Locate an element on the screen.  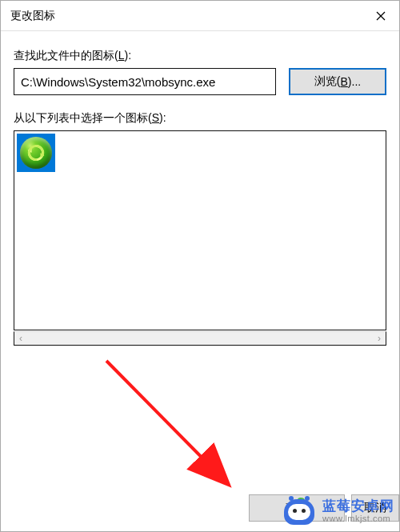
close-button is located at coordinates (381, 16).